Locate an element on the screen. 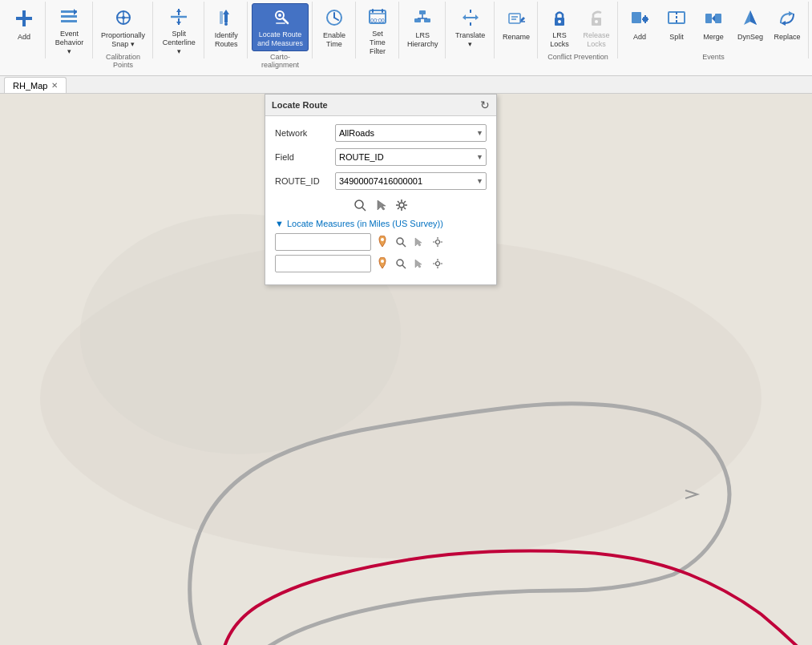  measure-2-settings-icon is located at coordinates (438, 264).